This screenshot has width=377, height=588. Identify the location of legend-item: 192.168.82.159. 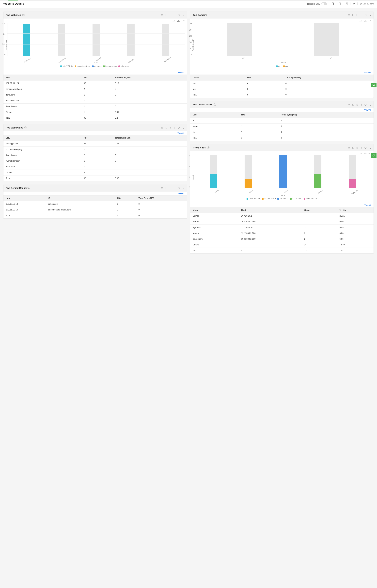
(310, 199).